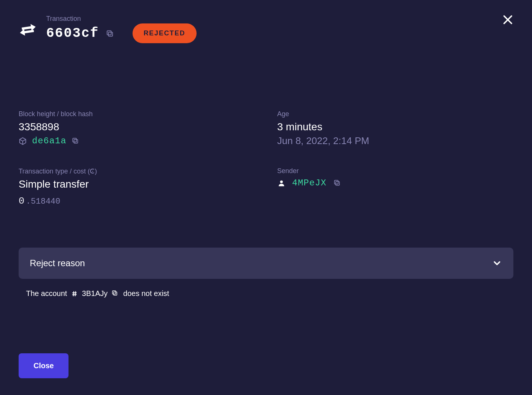 The width and height of the screenshot is (532, 395). I want to click on sender-label: Sender, so click(395, 171).